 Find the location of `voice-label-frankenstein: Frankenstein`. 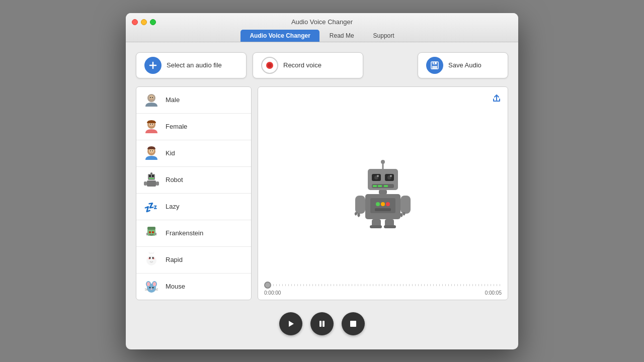

voice-label-frankenstein: Frankenstein is located at coordinates (184, 233).